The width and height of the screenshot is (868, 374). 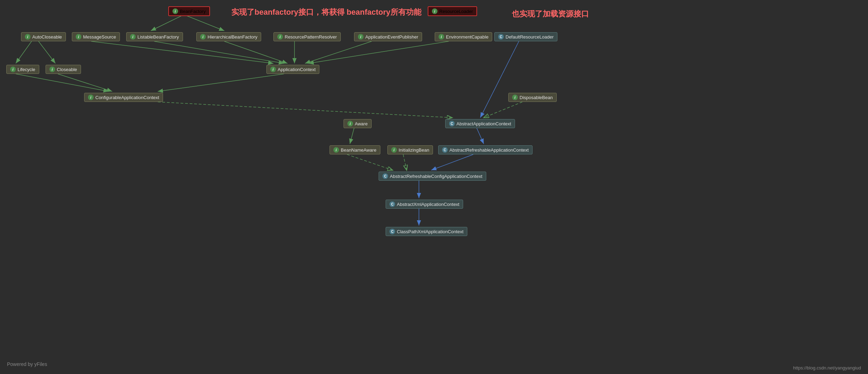 What do you see at coordinates (355, 150) in the screenshot?
I see `node-beannameaware: i BeanNameAware` at bounding box center [355, 150].